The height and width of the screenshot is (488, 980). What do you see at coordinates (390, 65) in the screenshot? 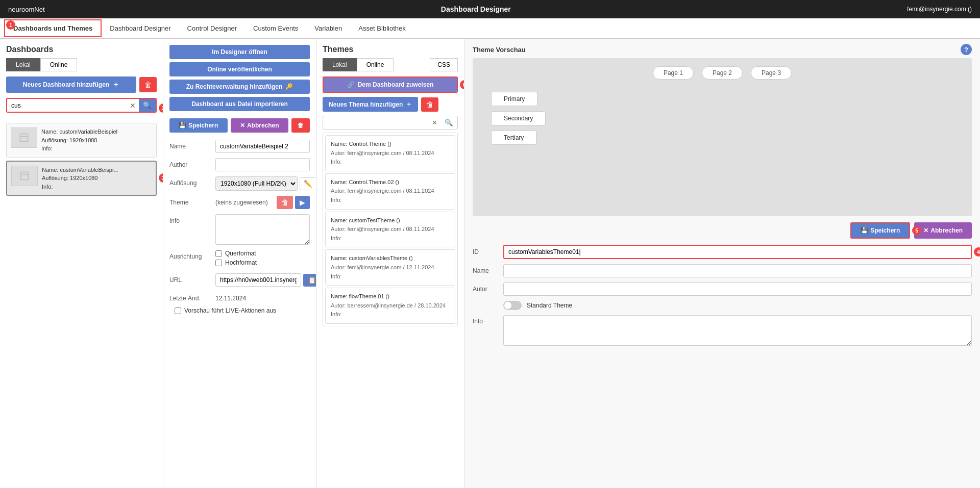
I see `themes-tabs: Lokal Online CSS` at bounding box center [390, 65].